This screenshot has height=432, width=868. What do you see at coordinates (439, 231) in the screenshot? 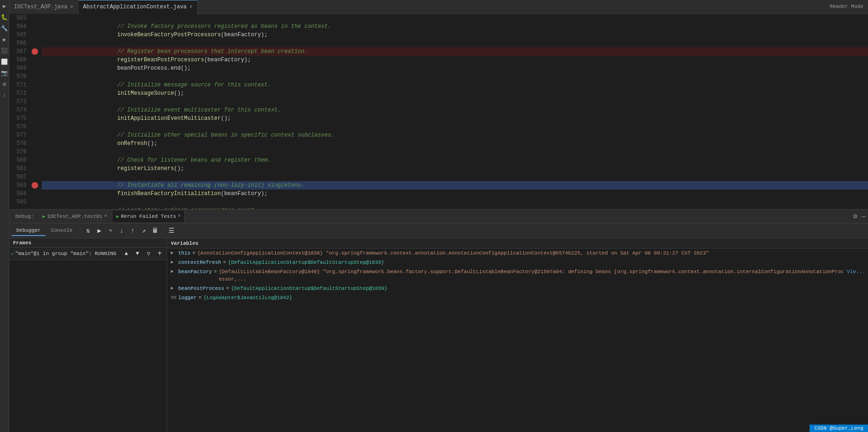
I see `debug-toolbar: Debugger Console ⇅ ▶ ↷ ↓ ↑ ↗ 🖩 ☰` at bounding box center [439, 231].